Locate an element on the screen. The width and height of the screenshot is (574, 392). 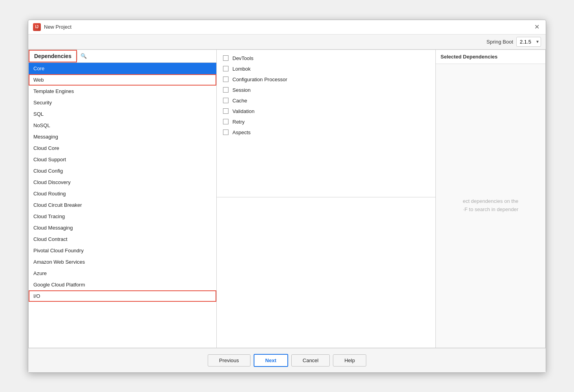
category-item-messaging: Messaging is located at coordinates (122, 137).